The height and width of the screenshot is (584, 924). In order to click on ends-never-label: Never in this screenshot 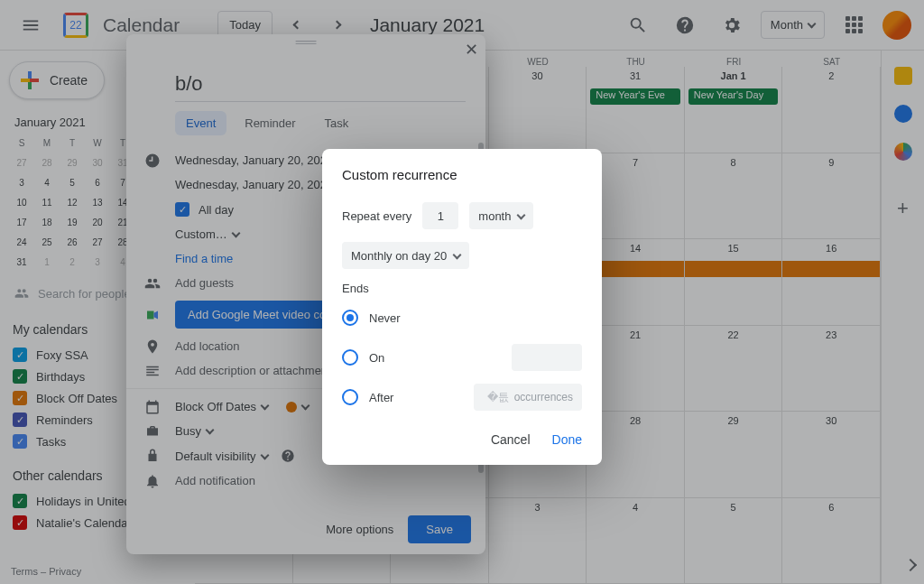, I will do `click(384, 318)`.